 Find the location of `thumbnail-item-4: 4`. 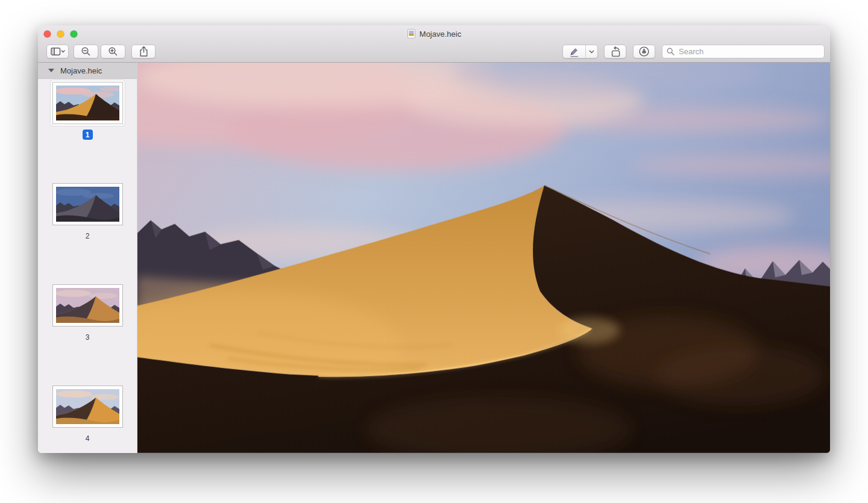

thumbnail-item-4: 4 is located at coordinates (87, 418).